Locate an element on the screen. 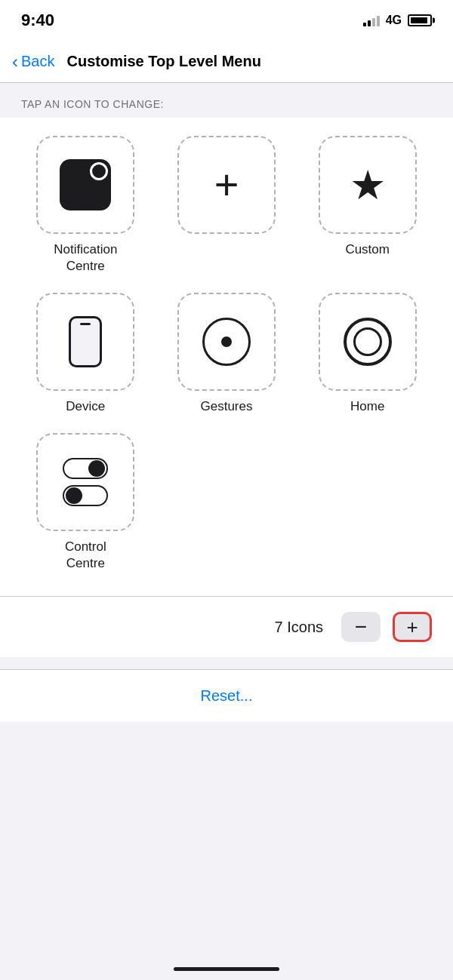 This screenshot has width=453, height=980. icon-box-control-centre is located at coordinates (85, 482).